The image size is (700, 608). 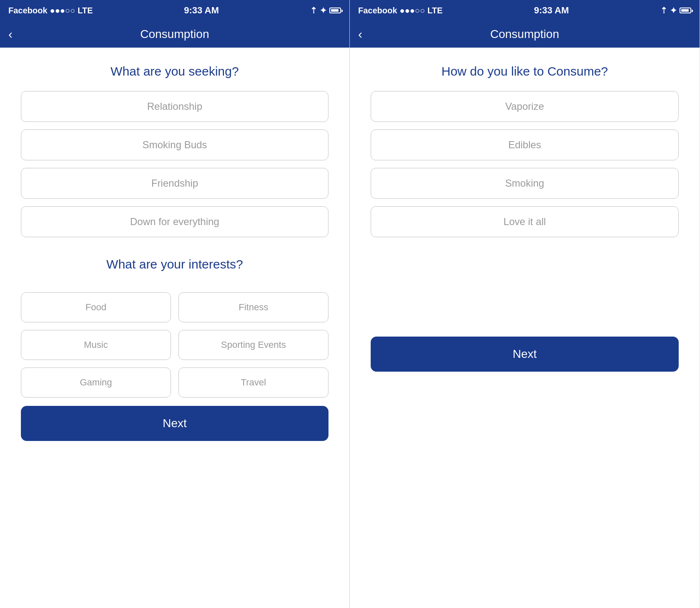 I want to click on right-bluetooth-icon: ✦, so click(x=674, y=10).